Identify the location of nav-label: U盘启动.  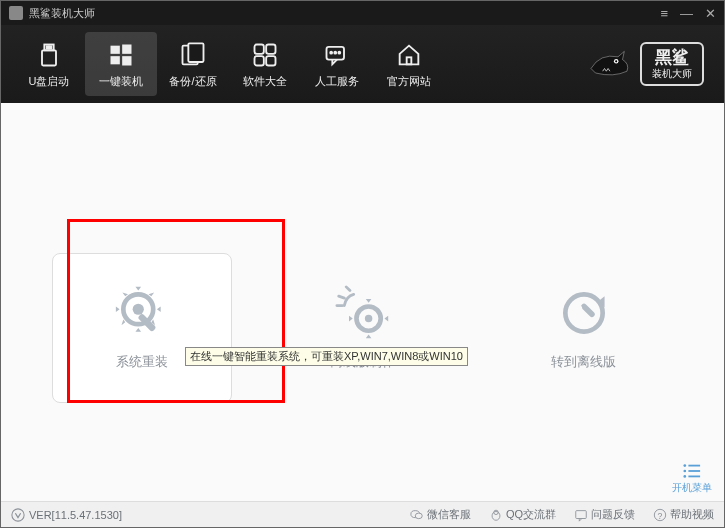
(50, 82).